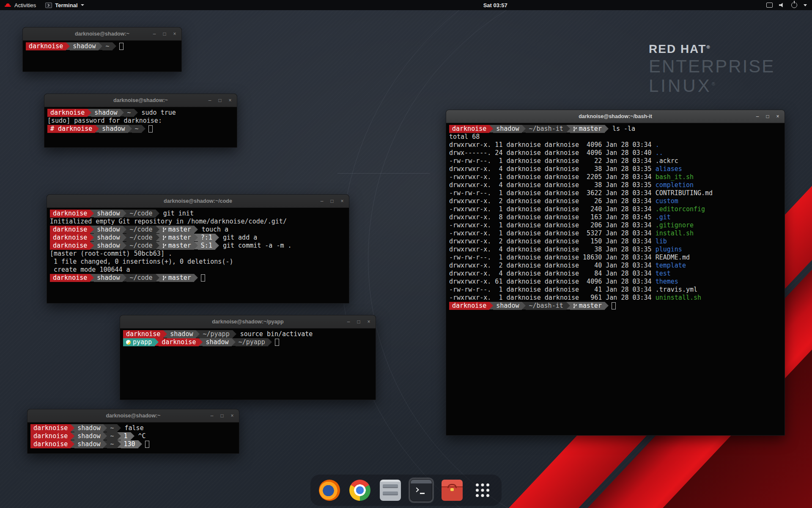 Image resolution: width=812 pixels, height=508 pixels. Describe the element at coordinates (238, 238) in the screenshot. I see `command-text: git add a` at that location.